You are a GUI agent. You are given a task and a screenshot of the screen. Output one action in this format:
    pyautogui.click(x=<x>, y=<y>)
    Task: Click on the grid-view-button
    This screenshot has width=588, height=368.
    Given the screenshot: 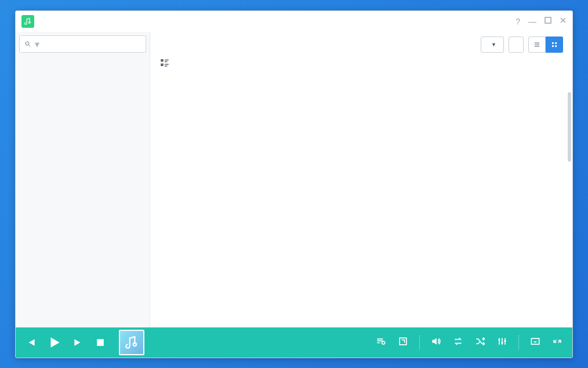 What is the action you would take?
    pyautogui.click(x=554, y=45)
    